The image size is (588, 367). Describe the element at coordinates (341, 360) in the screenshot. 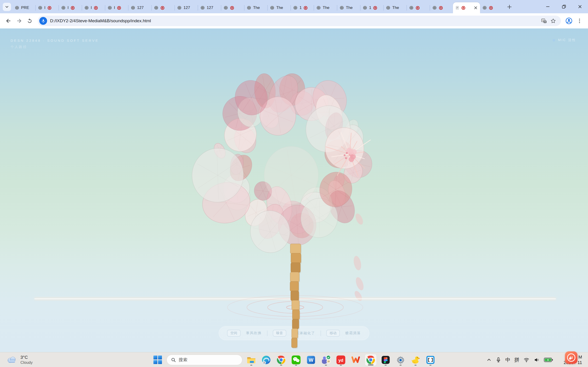

I see `taskbar-app-youdao: yd` at that location.